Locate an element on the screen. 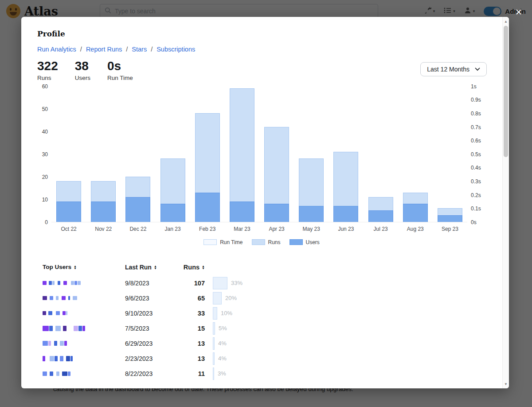 This screenshot has height=407, width=532. y-axis-tick-label: 60 is located at coordinates (45, 87).